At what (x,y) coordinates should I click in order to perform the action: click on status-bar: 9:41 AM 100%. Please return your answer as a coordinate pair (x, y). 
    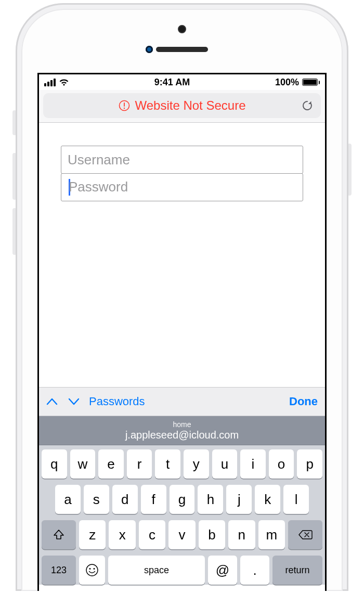
    Looking at the image, I should click on (182, 82).